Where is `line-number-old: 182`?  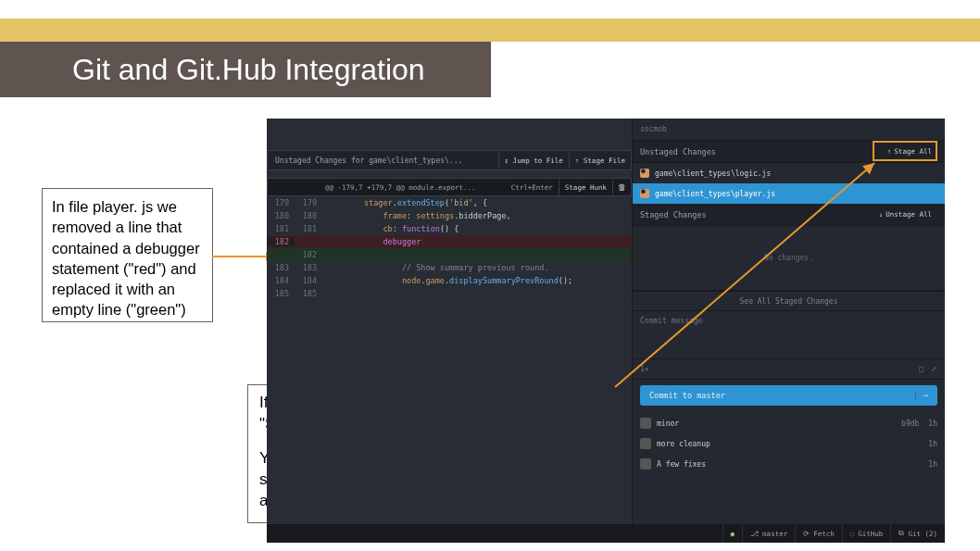
line-number-old: 182 is located at coordinates (281, 242).